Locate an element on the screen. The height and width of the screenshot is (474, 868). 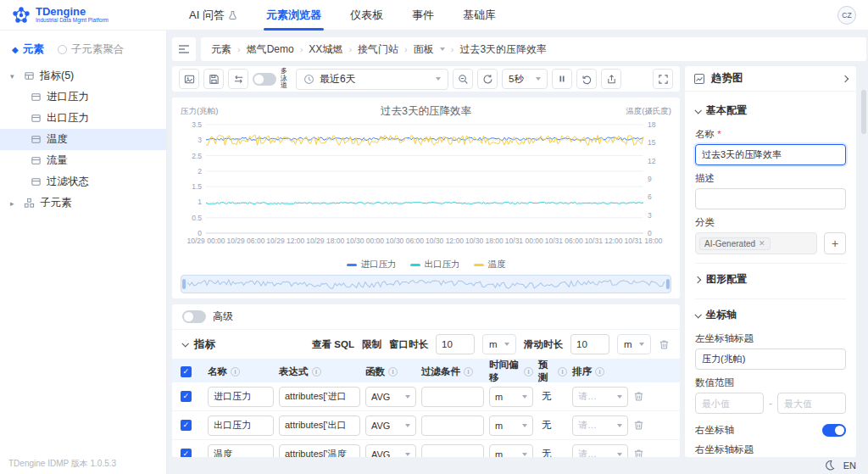
axis-config-section: 坐标轴 is located at coordinates (771, 312).